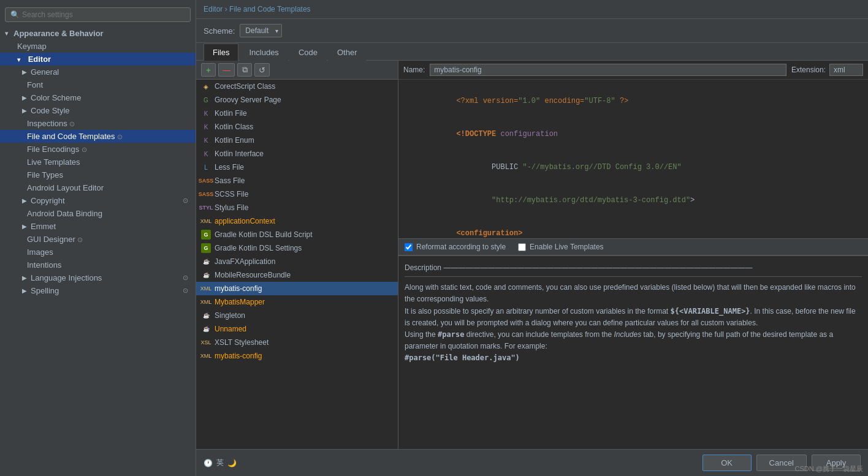  Describe the element at coordinates (232, 194) in the screenshot. I see `file-name: SCSS File` at that location.